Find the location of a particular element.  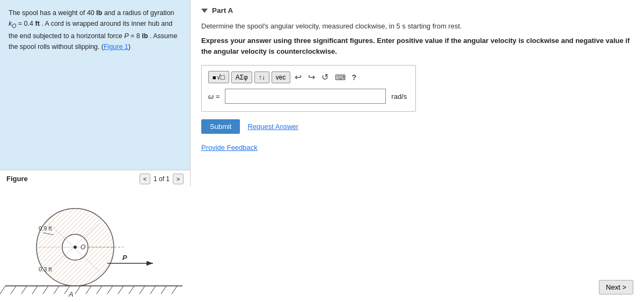

figure-counter: 1 of 1 is located at coordinates (162, 179).